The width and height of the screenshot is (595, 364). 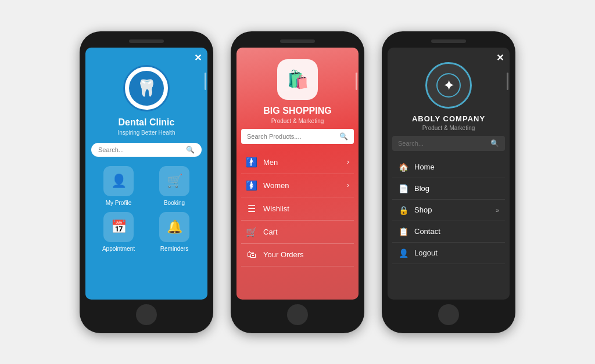 What do you see at coordinates (454, 188) in the screenshot?
I see `blog-label: Blog` at bounding box center [454, 188].